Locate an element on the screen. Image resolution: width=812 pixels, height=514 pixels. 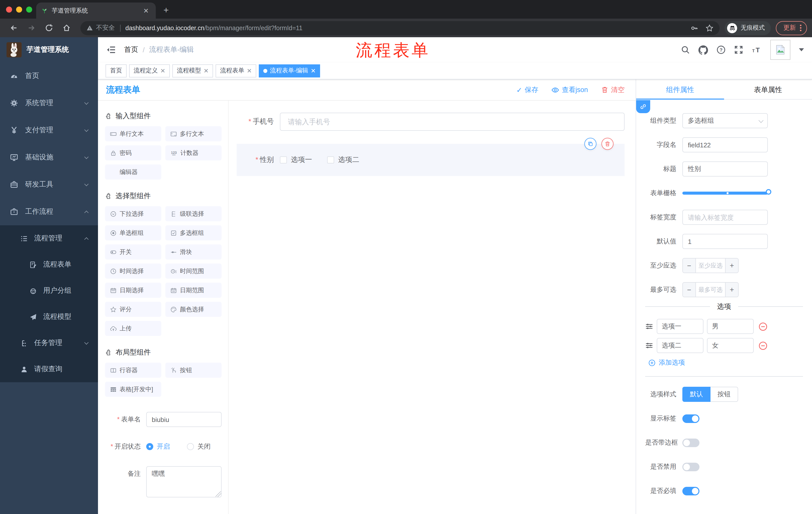
sidebar-item-infra: 基础设施 is located at coordinates (49, 157).